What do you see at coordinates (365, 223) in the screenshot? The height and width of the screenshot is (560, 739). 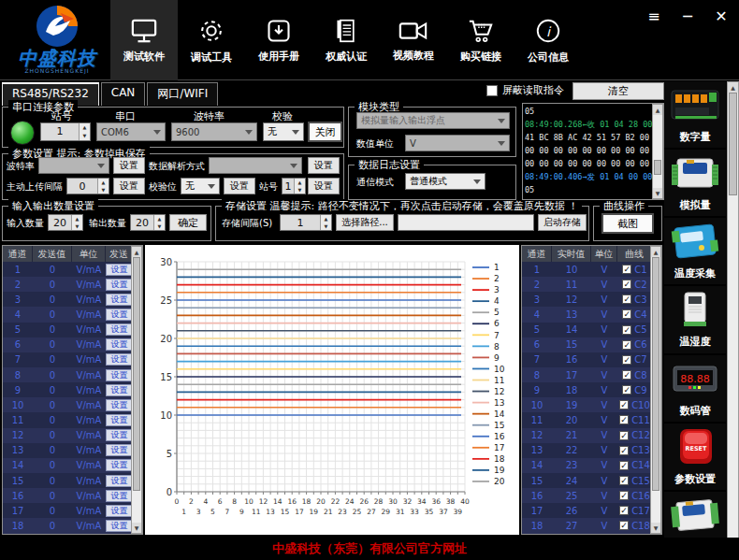 I see `choose-path-button: 选择路径...` at bounding box center [365, 223].